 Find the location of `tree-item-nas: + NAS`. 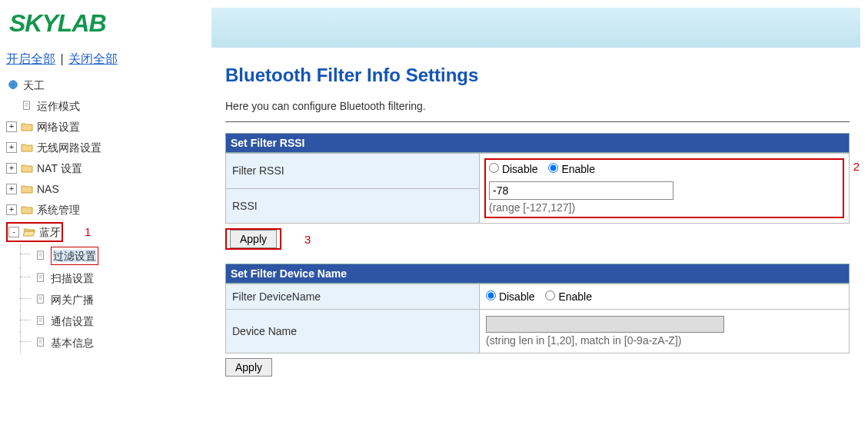

tree-item-nas: + NAS is located at coordinates (101, 189).